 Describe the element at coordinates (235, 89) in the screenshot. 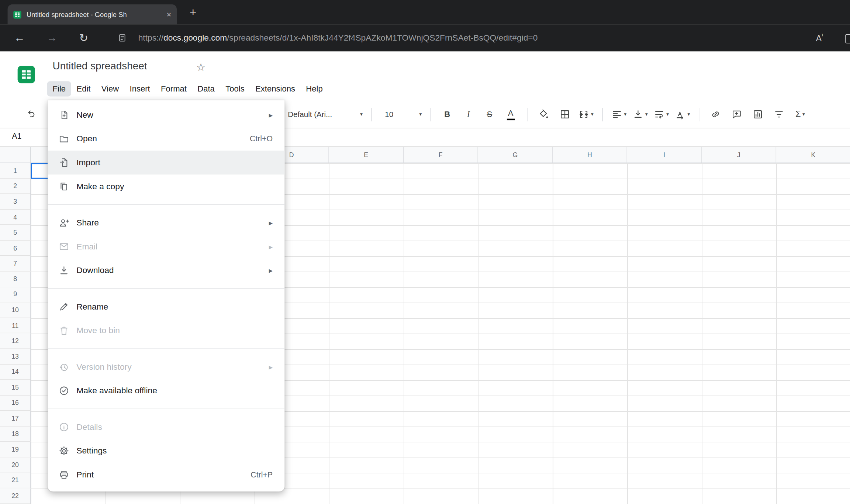

I see `menu-tools: Tools` at that location.